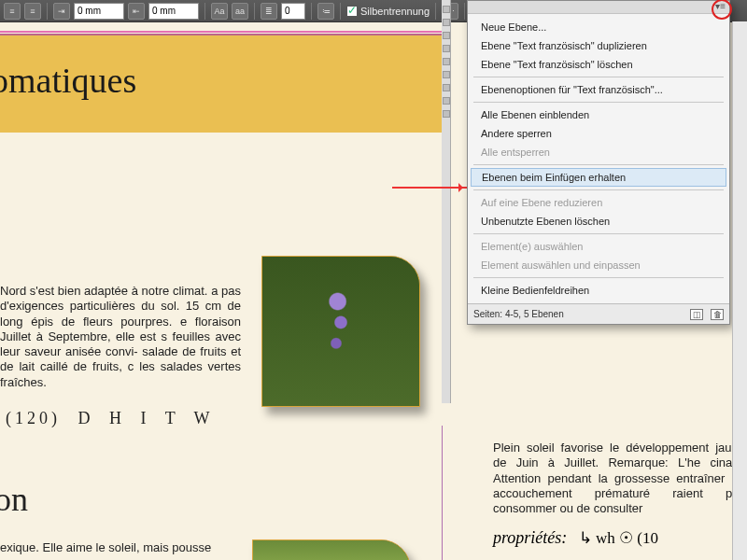  What do you see at coordinates (599, 203) in the screenshot?
I see `menu-item: Auf eine Ebene reduzieren` at bounding box center [599, 203].